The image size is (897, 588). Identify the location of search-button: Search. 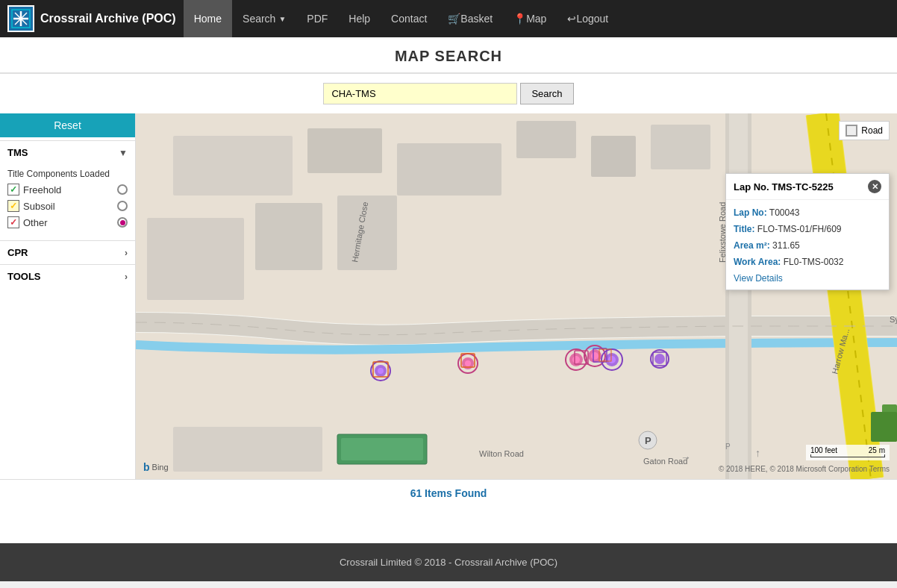
(546, 94).